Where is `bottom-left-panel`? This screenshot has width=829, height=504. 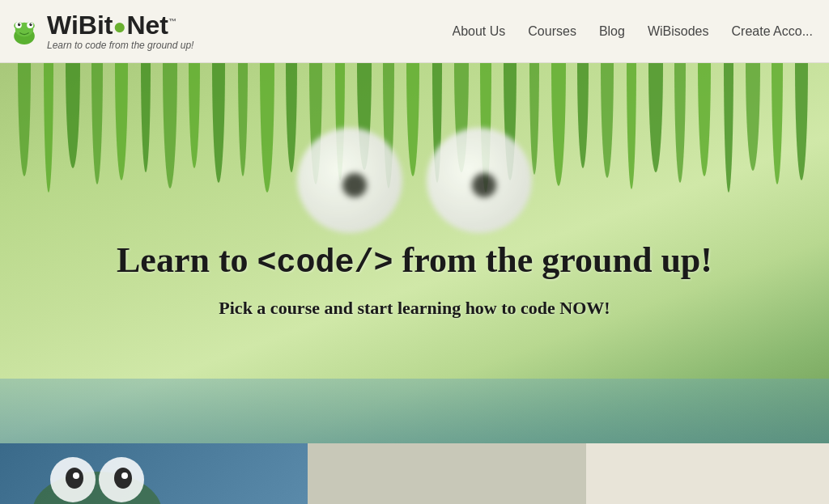 bottom-left-panel is located at coordinates (154, 474).